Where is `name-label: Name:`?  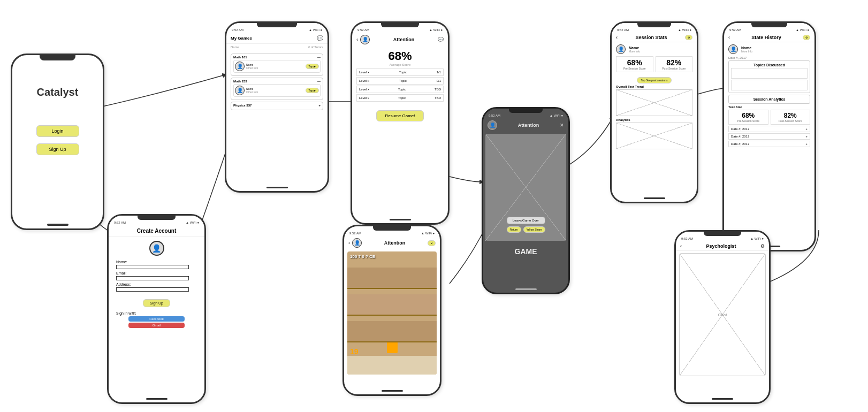 name-label: Name: is located at coordinates (156, 262).